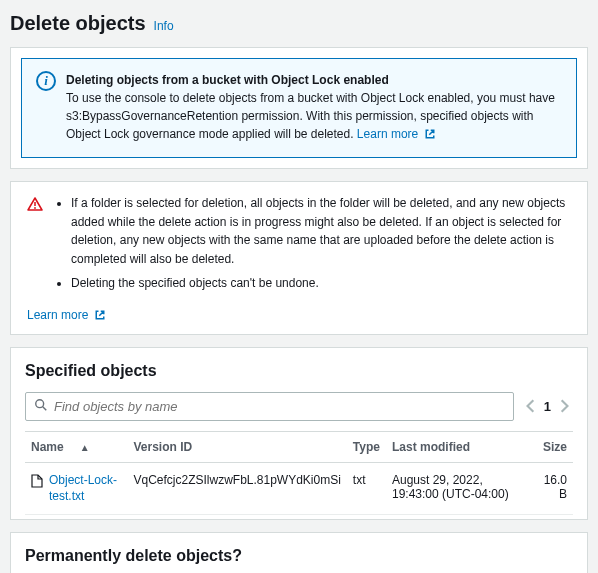 This screenshot has width=598, height=573. Describe the element at coordinates (321, 231) in the screenshot. I see `warning-item: If a folder is selected for deletion, al…` at that location.